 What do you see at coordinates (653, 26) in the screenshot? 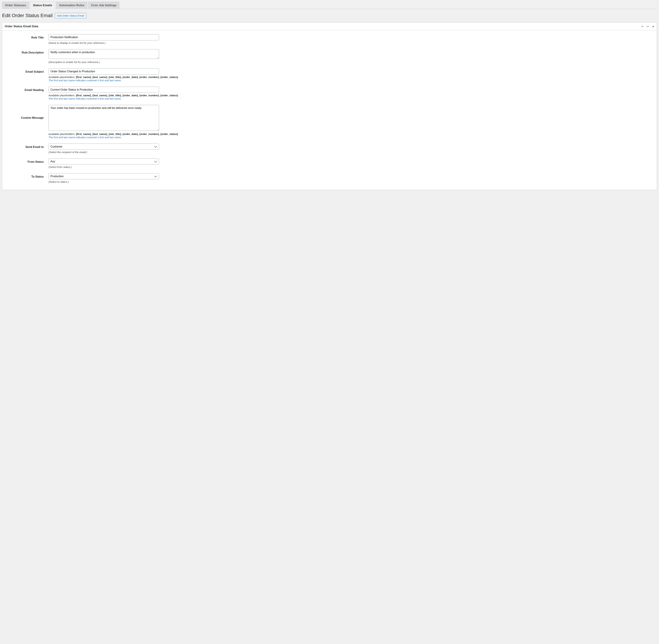
I see `panel-collapse-icon` at bounding box center [653, 26].